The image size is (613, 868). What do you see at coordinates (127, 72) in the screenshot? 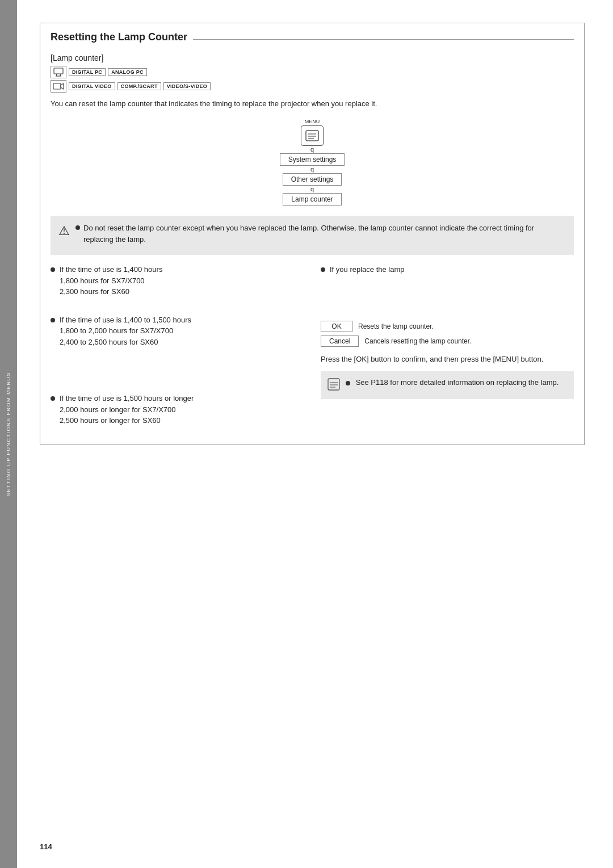
I see `analog-pc-badge: ANALOG PC` at bounding box center [127, 72].